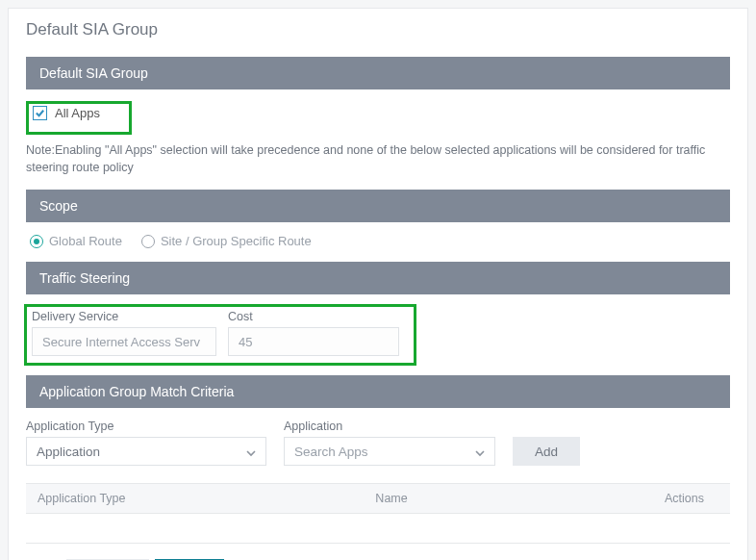  I want to click on section-header-traffic: Traffic Steering, so click(378, 278).